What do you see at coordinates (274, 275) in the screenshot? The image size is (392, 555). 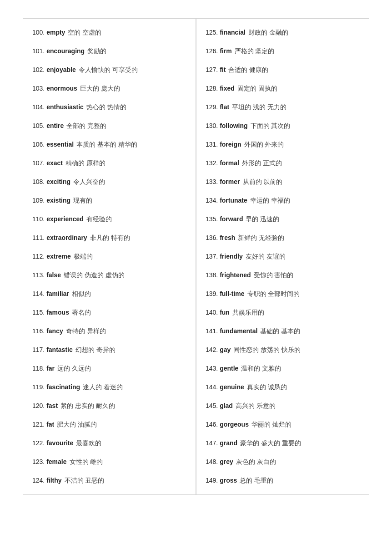 I see `word-chinese: 受惊的 害怕的` at bounding box center [274, 275].